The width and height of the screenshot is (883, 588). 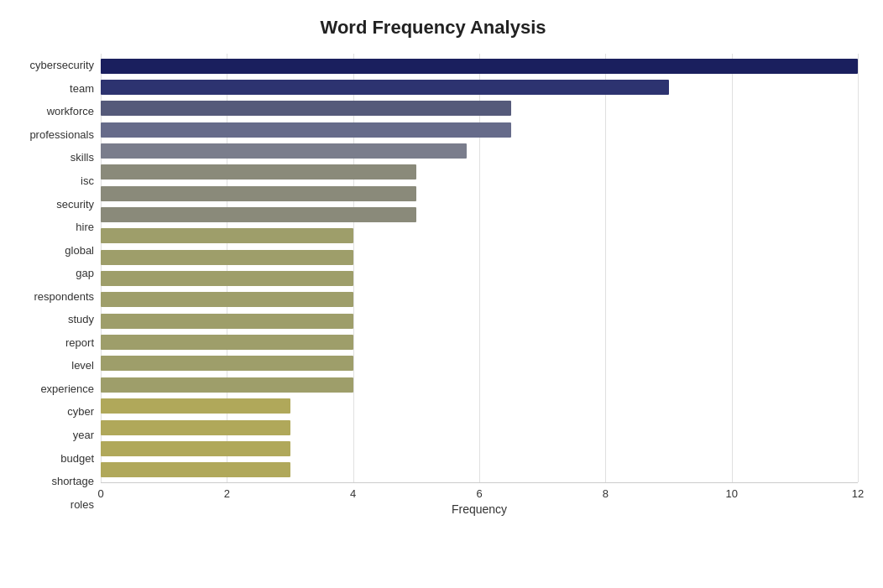 What do you see at coordinates (79, 250) in the screenshot?
I see `y-label: global` at bounding box center [79, 250].